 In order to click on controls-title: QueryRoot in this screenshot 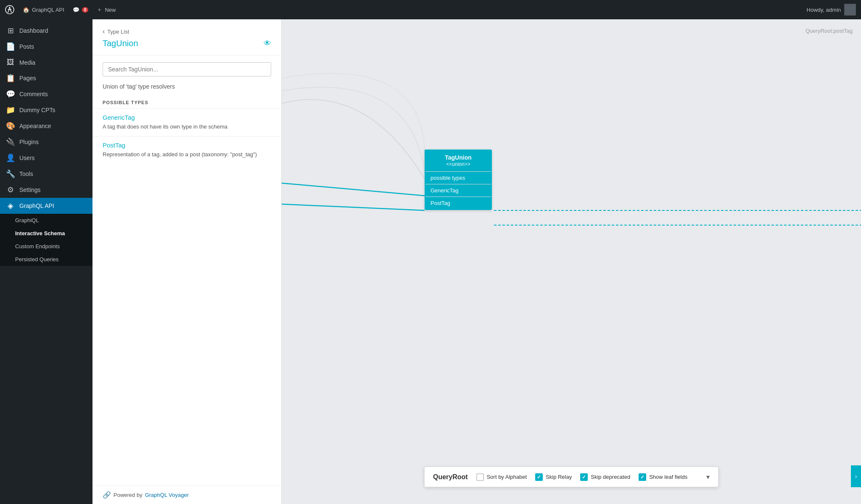, I will do `click(451, 477)`.